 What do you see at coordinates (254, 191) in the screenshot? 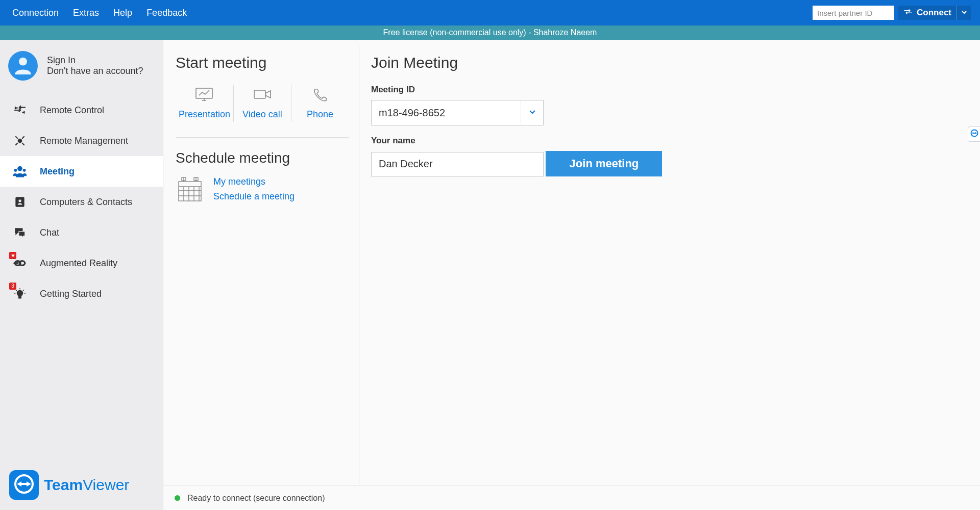
I see `schedule-links: My meetings Schedule a meeting` at bounding box center [254, 191].